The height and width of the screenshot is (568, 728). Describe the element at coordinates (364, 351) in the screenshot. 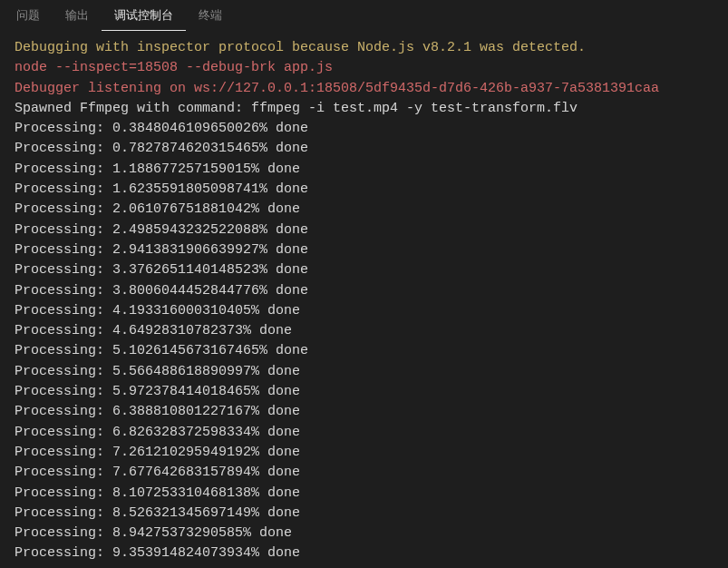

I see `console-line: Processing: 5.1026145673167465% done` at that location.